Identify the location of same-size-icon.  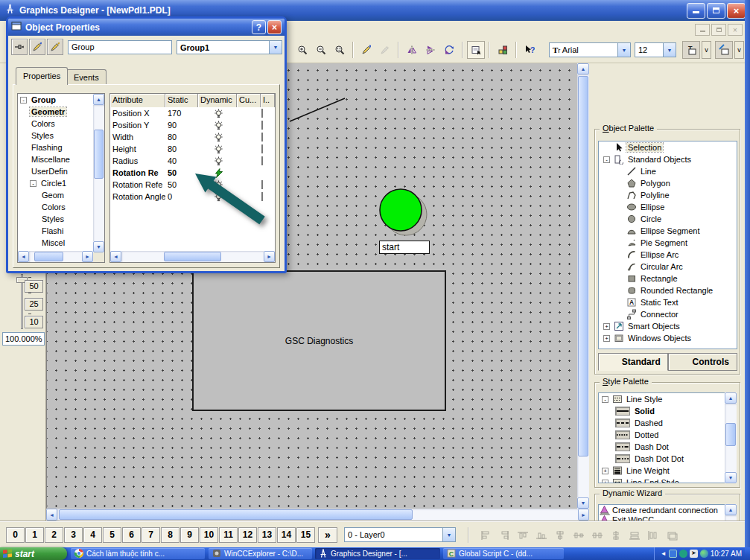
(672, 535).